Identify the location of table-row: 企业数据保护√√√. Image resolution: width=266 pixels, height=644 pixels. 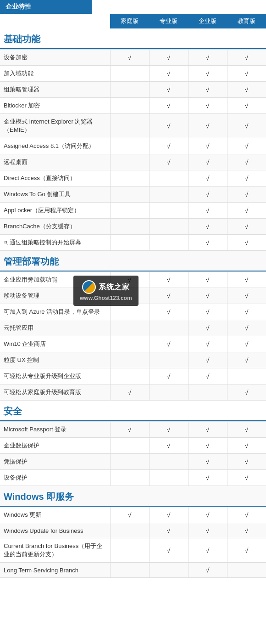
(133, 446).